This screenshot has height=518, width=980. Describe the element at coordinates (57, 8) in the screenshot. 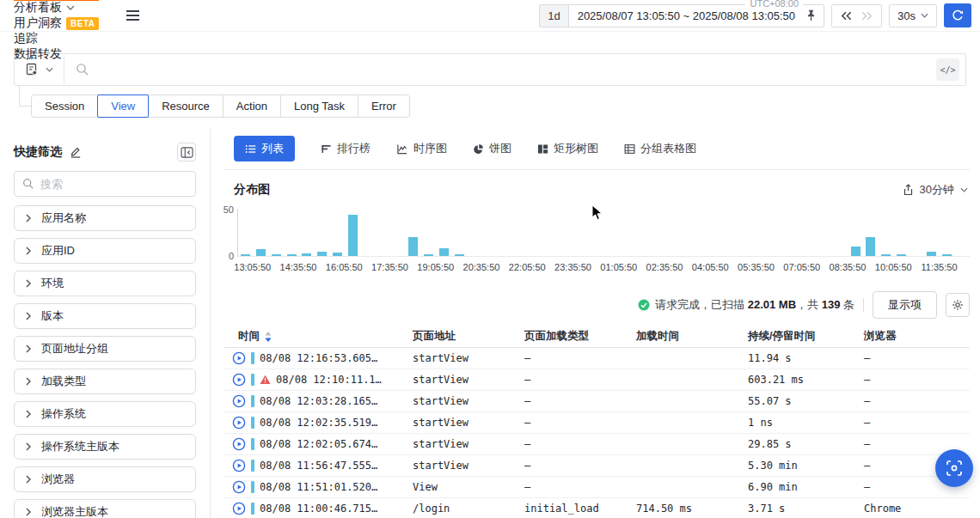

I see `nav-item: 分析看板` at that location.